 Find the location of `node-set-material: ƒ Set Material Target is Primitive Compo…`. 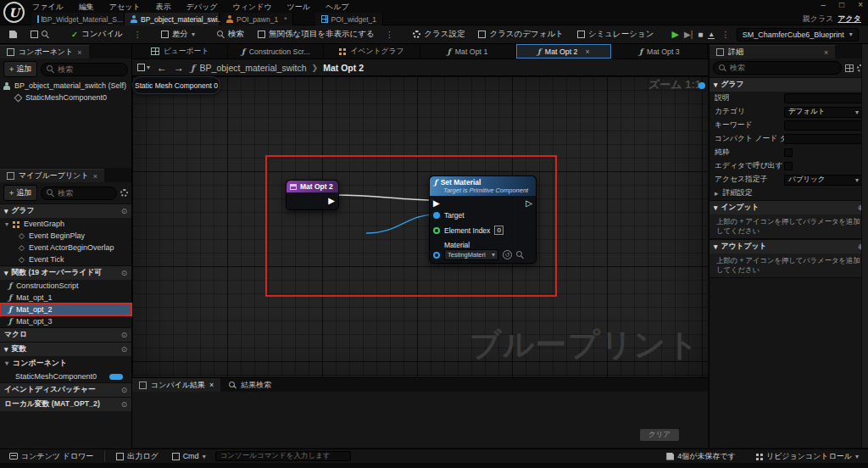

node-set-material: ƒ Set Material Target is Primitive Compo… is located at coordinates (483, 220).